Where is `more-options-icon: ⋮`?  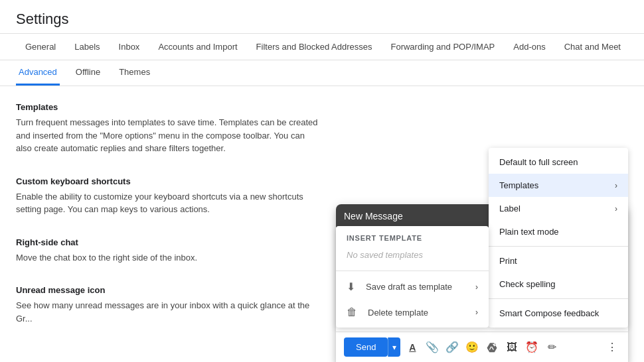 more-options-icon: ⋮ is located at coordinates (612, 347).